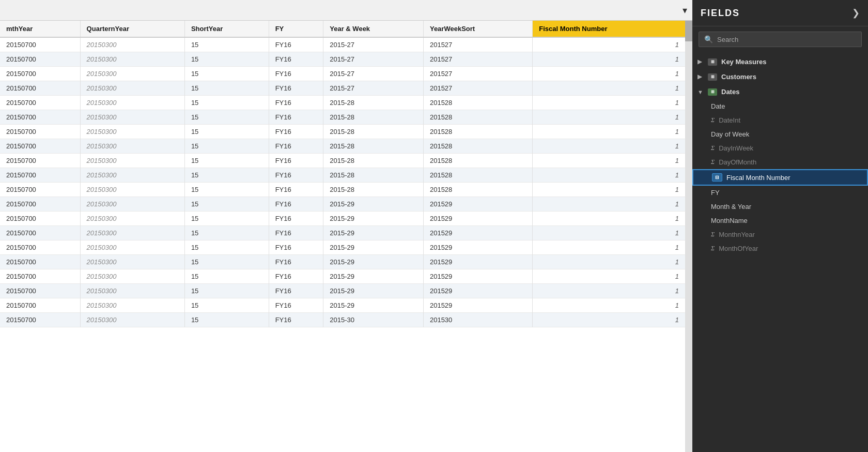  Describe the element at coordinates (730, 134) in the screenshot. I see `field-label: Day of Week` at that location.